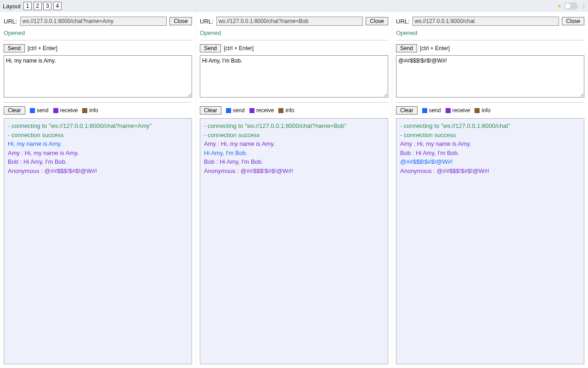  I want to click on log-line: @##$$$!$#$!@W#!, so click(490, 162).